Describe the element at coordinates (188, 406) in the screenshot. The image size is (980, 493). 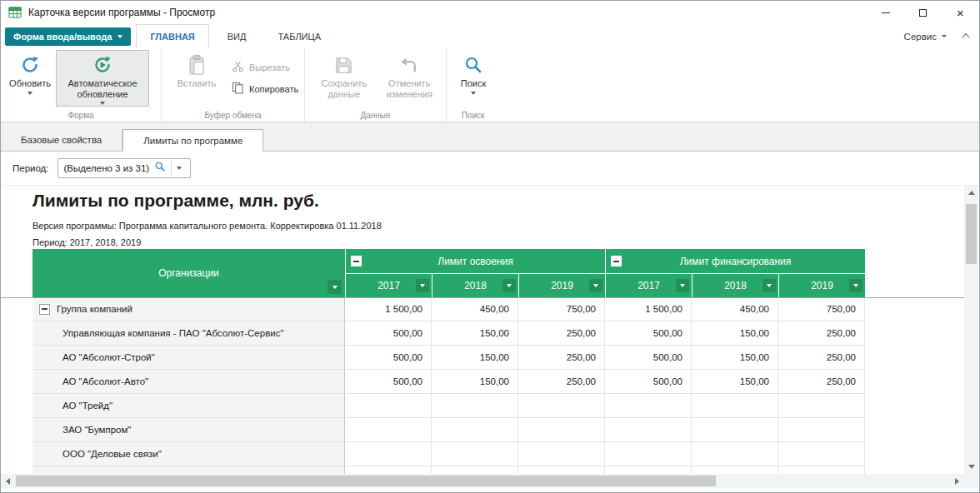
I see `org-cell: АО "Трейд"` at that location.